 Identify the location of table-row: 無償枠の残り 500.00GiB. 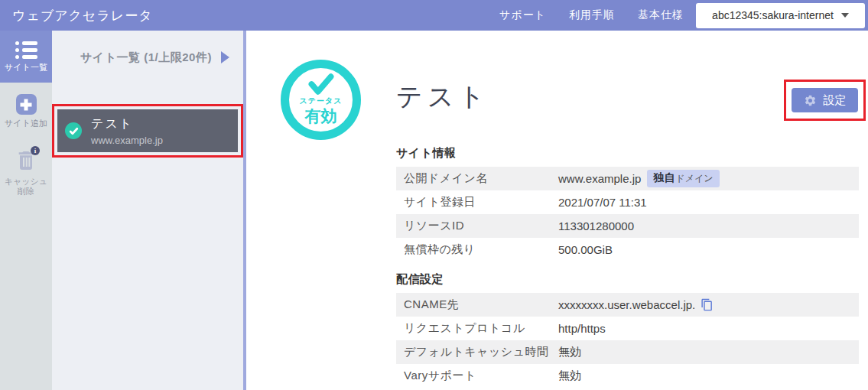
(627, 249).